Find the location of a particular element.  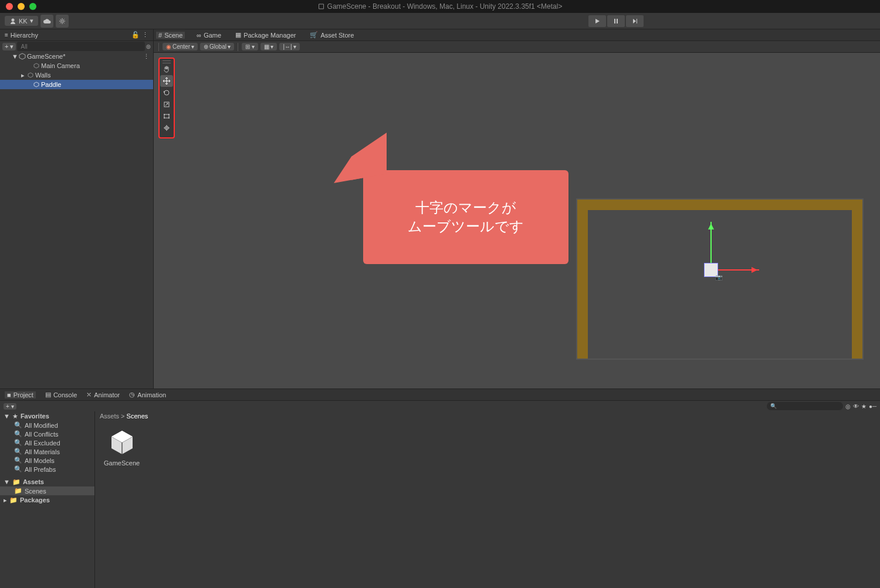

hand-tool is located at coordinates (167, 69).